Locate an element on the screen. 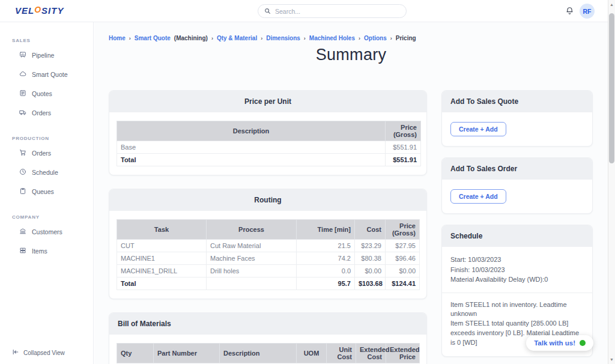 The width and height of the screenshot is (615, 364). sidebar-section-production: PRODUCTION Orders Schedule Queues is located at coordinates (47, 167).